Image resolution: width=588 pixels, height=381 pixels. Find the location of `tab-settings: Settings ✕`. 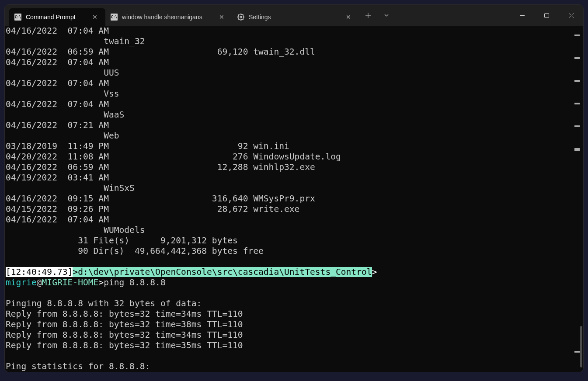

tab-settings: Settings ✕ is located at coordinates (296, 17).